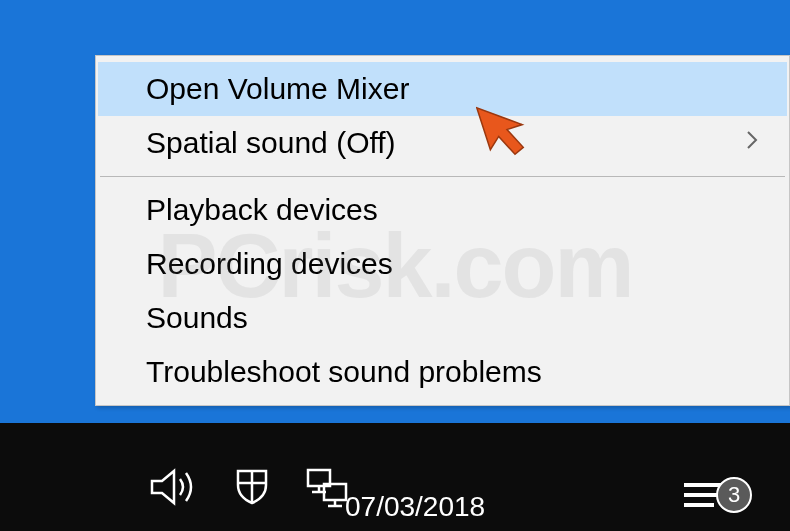 The height and width of the screenshot is (531, 790). I want to click on menu-item-sounds: Sounds, so click(442, 318).